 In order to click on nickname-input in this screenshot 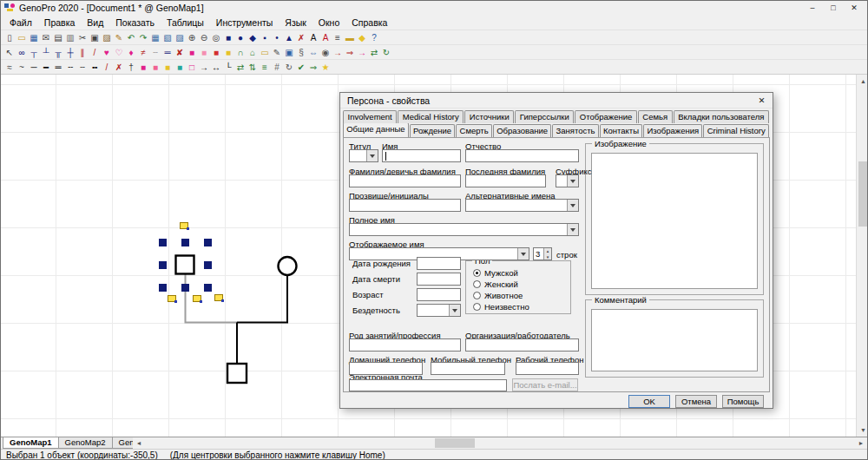, I will do `click(404, 205)`.